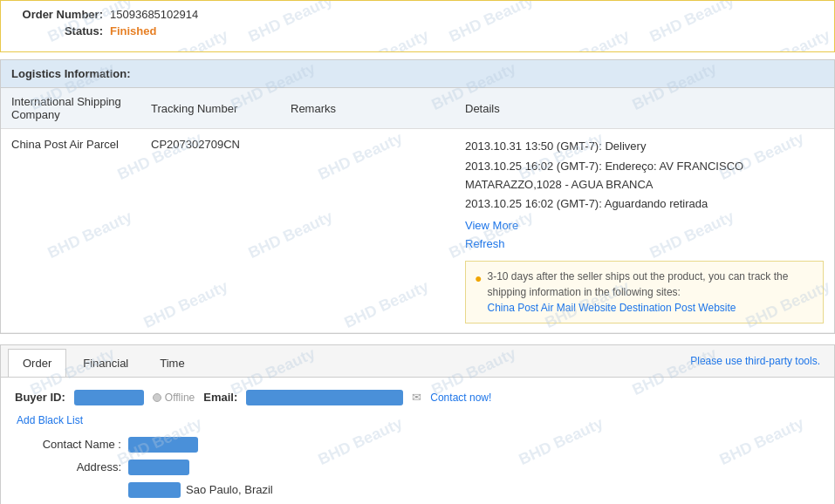 This screenshot has height=504, width=835. Describe the element at coordinates (71, 108) in the screenshot. I see `col-company: International Shipping Company` at that location.